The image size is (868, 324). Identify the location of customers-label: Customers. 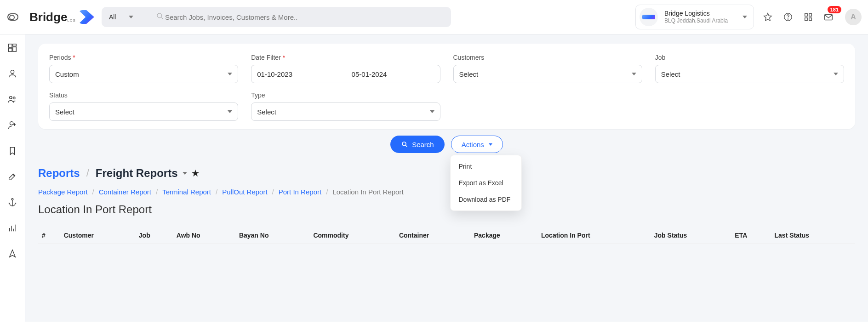
(548, 57).